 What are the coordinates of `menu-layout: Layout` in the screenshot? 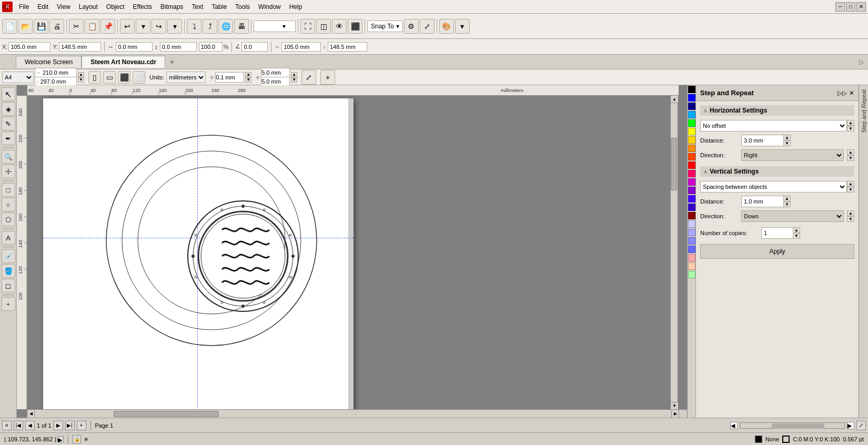 It's located at (88, 7).